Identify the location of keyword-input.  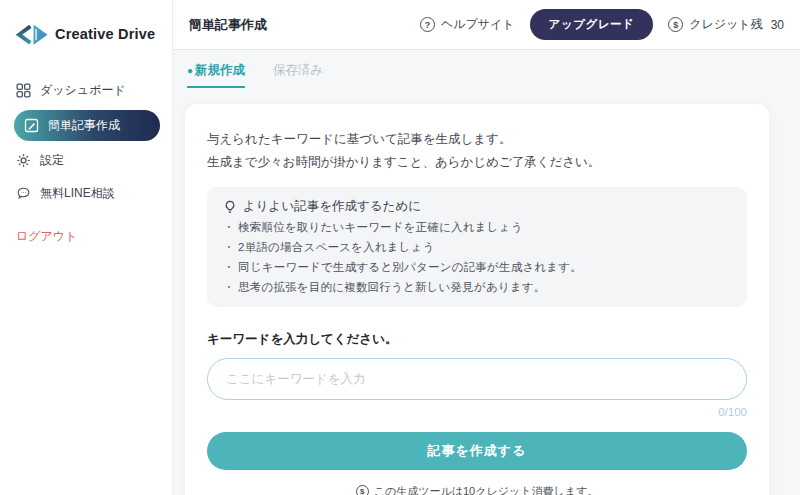
(477, 379).